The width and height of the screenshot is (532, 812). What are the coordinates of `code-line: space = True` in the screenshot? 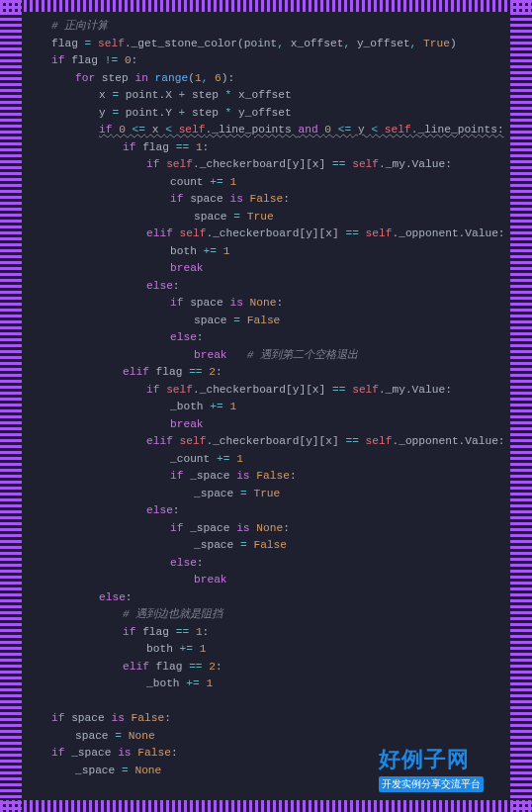 It's located at (266, 218).